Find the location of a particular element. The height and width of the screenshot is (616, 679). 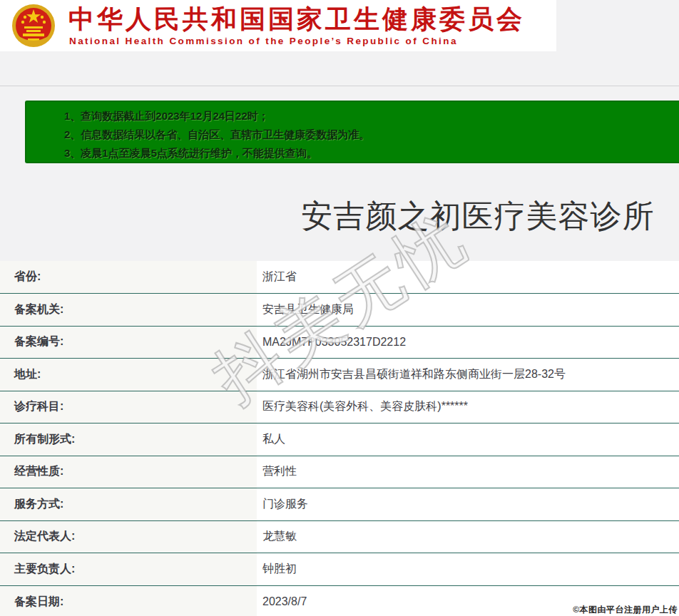

national-emblem-icon is located at coordinates (34, 26).